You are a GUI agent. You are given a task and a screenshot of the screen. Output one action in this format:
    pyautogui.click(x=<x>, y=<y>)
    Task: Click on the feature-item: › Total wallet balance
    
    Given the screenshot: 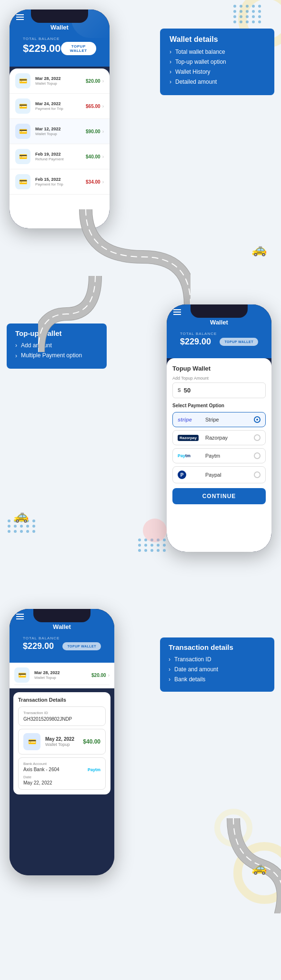 What is the action you would take?
    pyautogui.click(x=217, y=52)
    